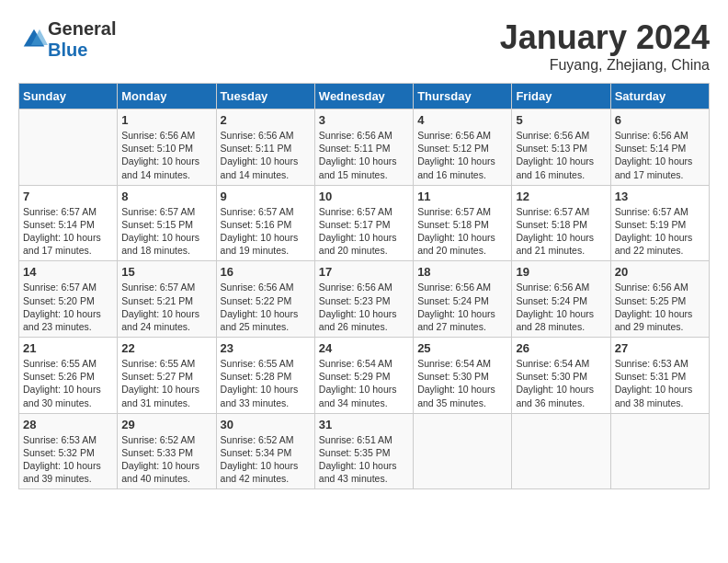 This screenshot has height=563, width=728. What do you see at coordinates (166, 272) in the screenshot?
I see `day-number: 15` at bounding box center [166, 272].